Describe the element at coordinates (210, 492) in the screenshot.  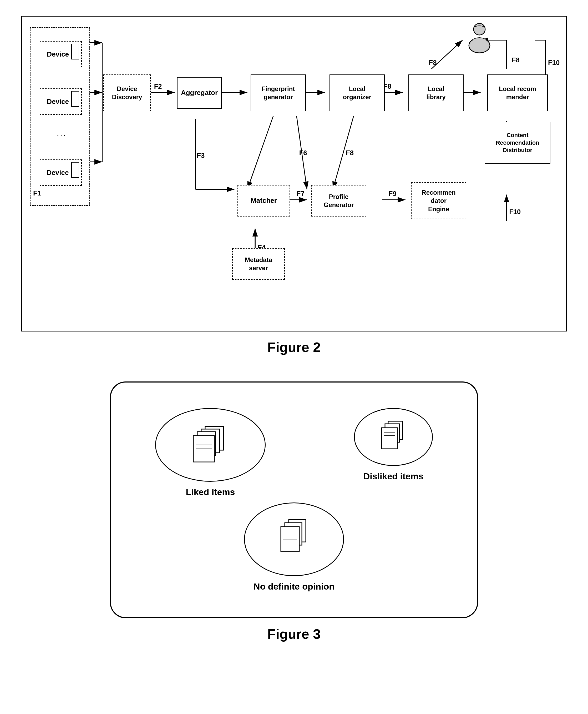
I see `liked-items-label: Liked items` at that location.